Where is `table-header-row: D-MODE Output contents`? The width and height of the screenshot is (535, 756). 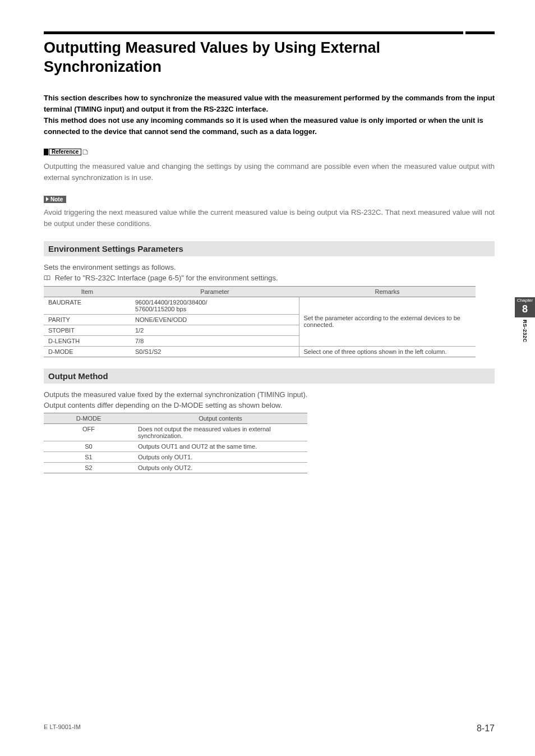
table-header-row: D-MODE Output contents is located at coordinates (176, 418).